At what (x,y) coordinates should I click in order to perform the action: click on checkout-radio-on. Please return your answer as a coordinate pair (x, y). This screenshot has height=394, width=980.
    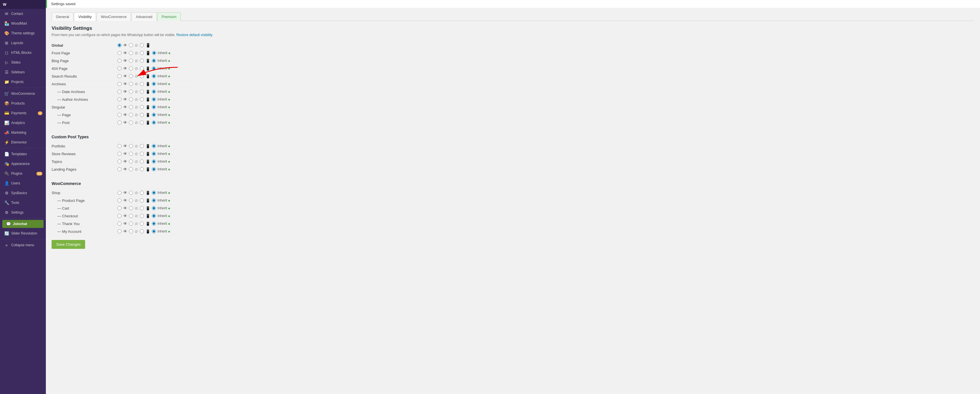
    Looking at the image, I should click on (119, 216).